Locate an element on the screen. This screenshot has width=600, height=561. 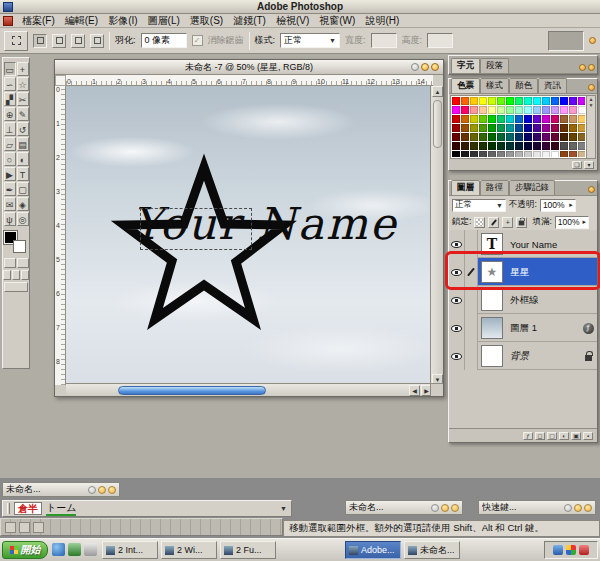
layer-name: 圖層 1 is located at coordinates (542, 328).